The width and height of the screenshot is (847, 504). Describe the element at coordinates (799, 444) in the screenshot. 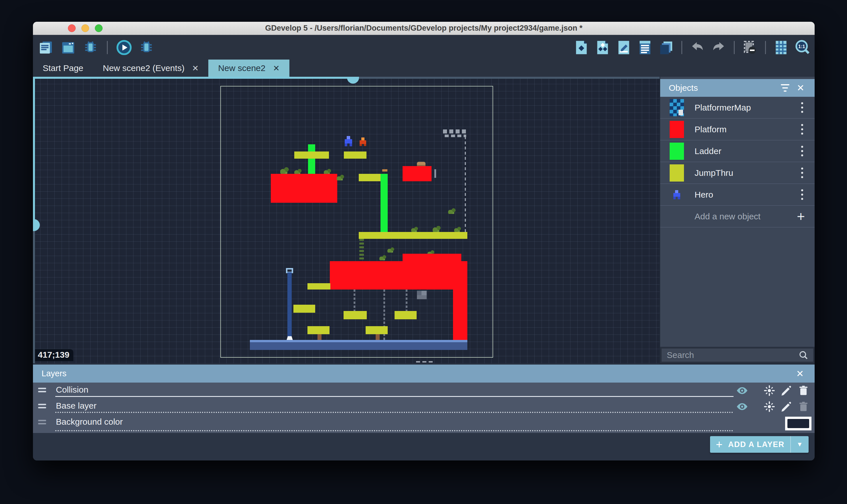

I see `add-layer-dropdown: ▼` at that location.